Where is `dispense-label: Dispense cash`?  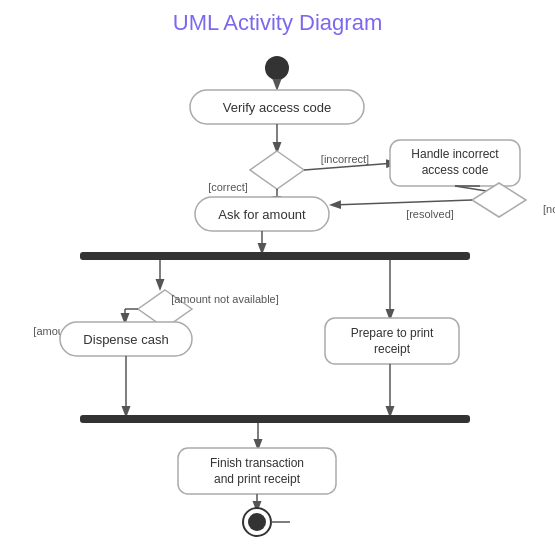 dispense-label: Dispense cash is located at coordinates (126, 340).